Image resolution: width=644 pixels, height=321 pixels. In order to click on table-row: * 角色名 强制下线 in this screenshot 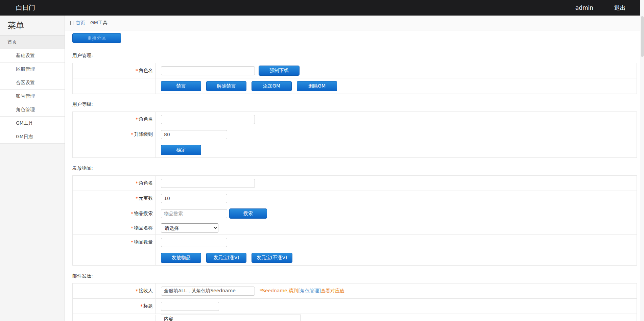, I will do `click(355, 71)`.